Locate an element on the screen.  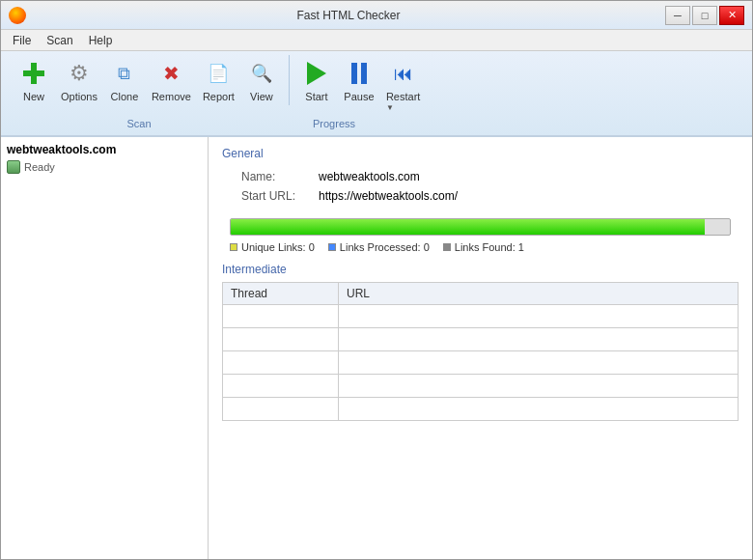
report-label: Report is located at coordinates (218, 97).